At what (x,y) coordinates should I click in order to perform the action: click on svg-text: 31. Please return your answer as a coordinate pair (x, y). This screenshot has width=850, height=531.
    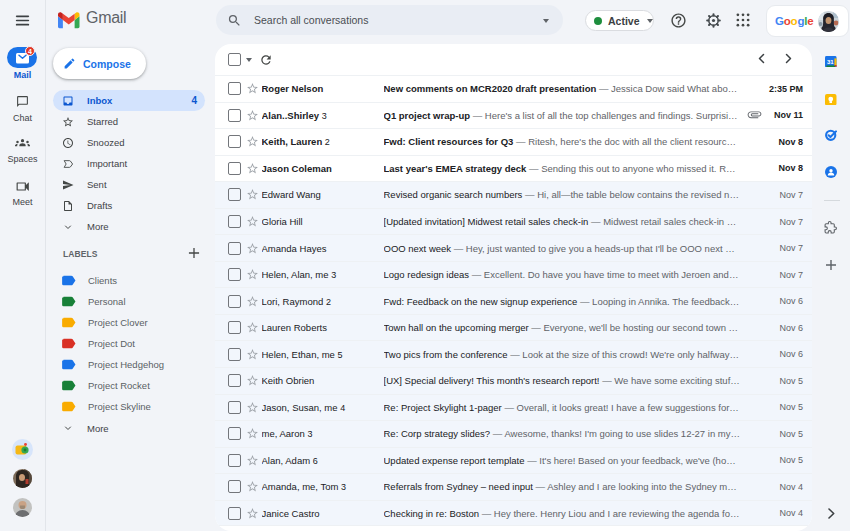
    Looking at the image, I should click on (830, 62).